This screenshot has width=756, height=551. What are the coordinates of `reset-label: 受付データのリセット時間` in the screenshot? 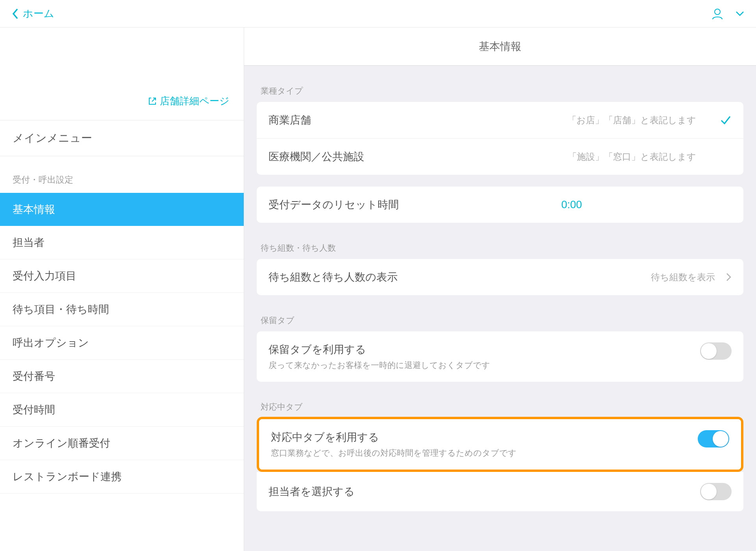 It's located at (334, 205).